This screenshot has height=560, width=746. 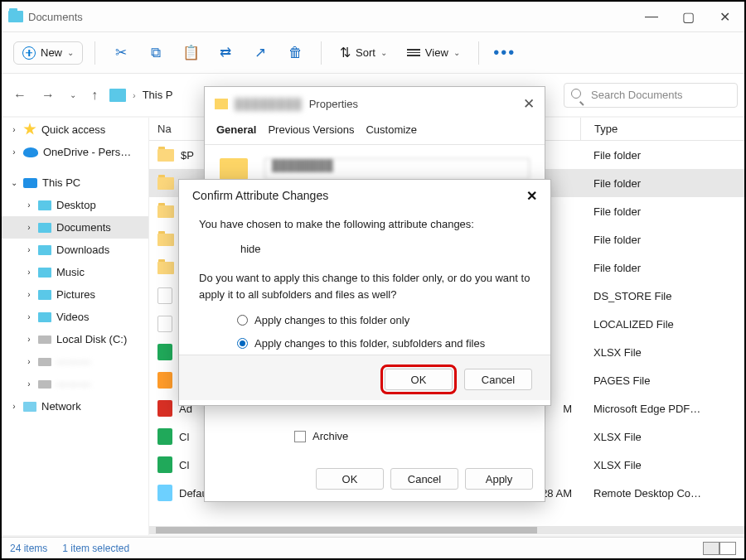 I want to click on file-type: XLSX File, so click(x=662, y=353).